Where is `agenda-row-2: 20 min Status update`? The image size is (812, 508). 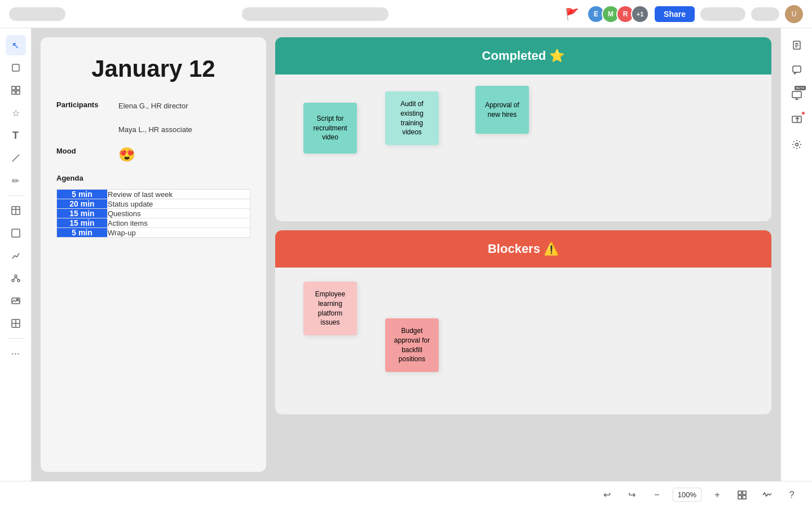 agenda-row-2: 20 min Status update is located at coordinates (153, 204).